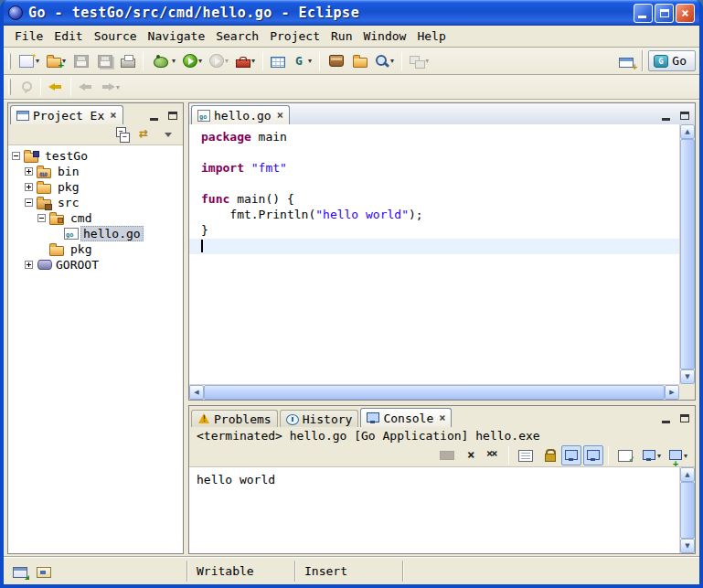 This screenshot has height=588, width=703. Describe the element at coordinates (431, 37) in the screenshot. I see `menu-help: Help` at that location.